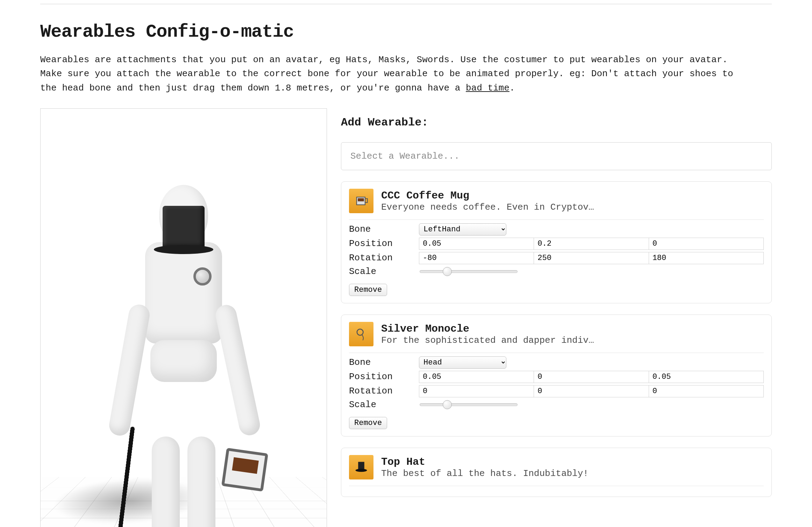  Describe the element at coordinates (556, 472) in the screenshot. I see `wearable-card: Top HatThe best of all the hats. Indubit…` at that location.